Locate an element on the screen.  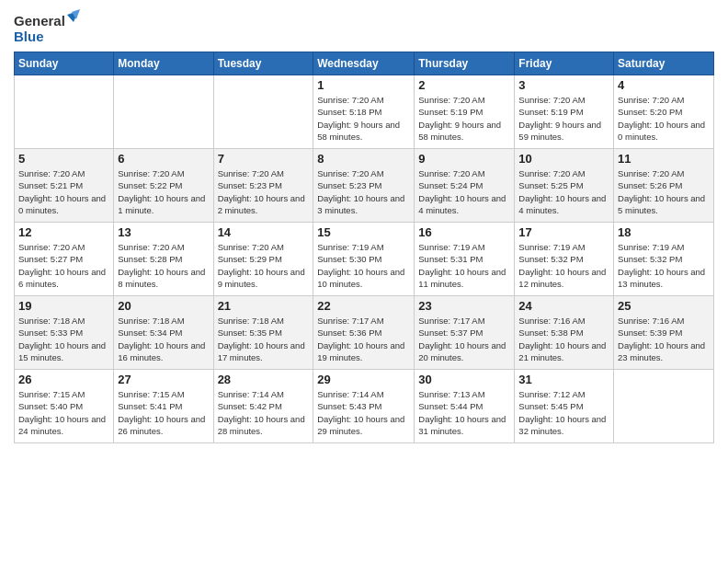
calendar-cell: 21Sunrise: 7:18 AM Sunset: 5:35 PM Dayli… is located at coordinates (263, 333).